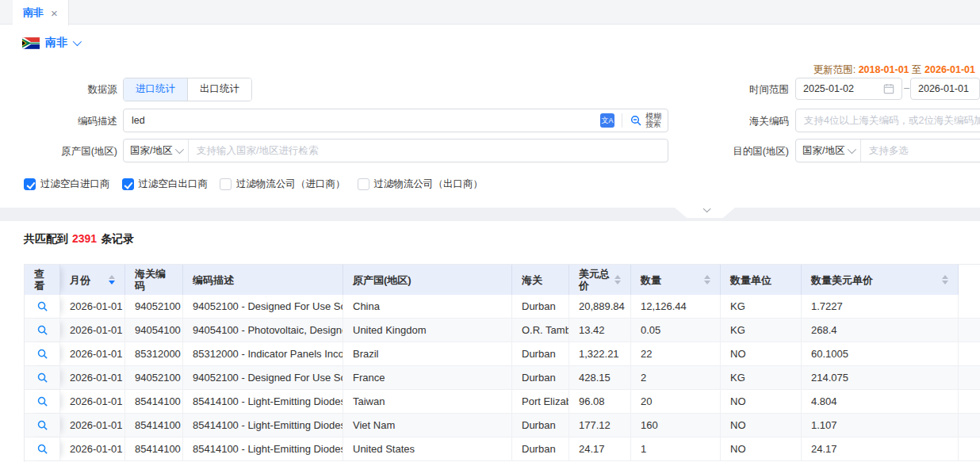 The image size is (980, 462). I want to click on table-row: 2026-01-018531200085312000 - Indicator P…, so click(503, 354).